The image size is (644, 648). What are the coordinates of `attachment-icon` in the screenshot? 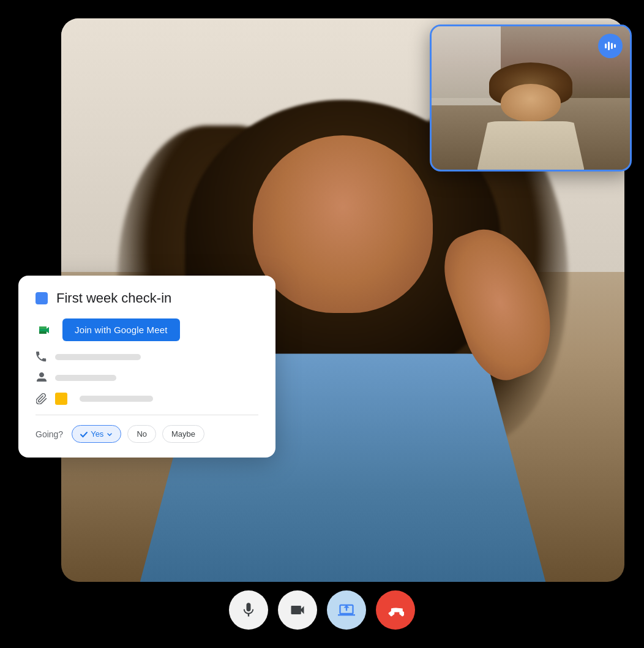 It's located at (42, 399).